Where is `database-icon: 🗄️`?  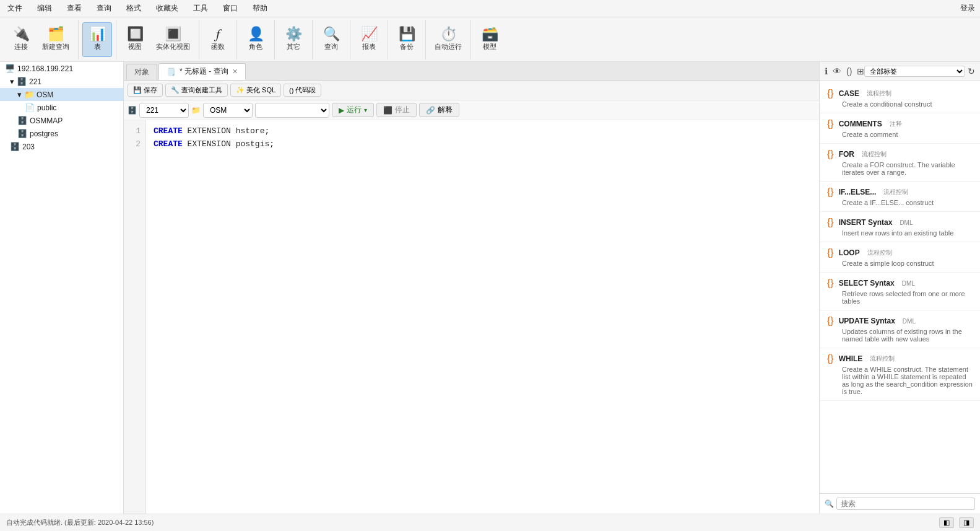 database-icon: 🗄️ is located at coordinates (22, 82).